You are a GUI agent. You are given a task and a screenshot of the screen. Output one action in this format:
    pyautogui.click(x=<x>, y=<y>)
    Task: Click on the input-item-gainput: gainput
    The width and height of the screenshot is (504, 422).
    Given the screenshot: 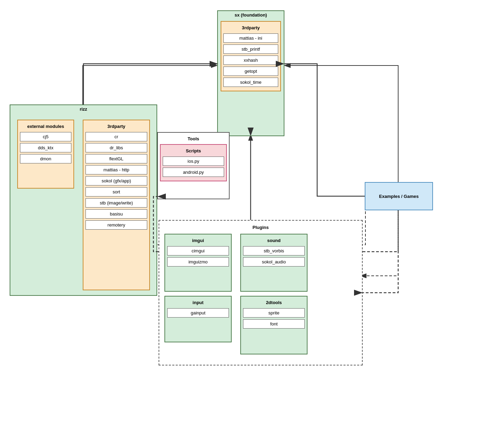 What is the action you would take?
    pyautogui.click(x=198, y=313)
    